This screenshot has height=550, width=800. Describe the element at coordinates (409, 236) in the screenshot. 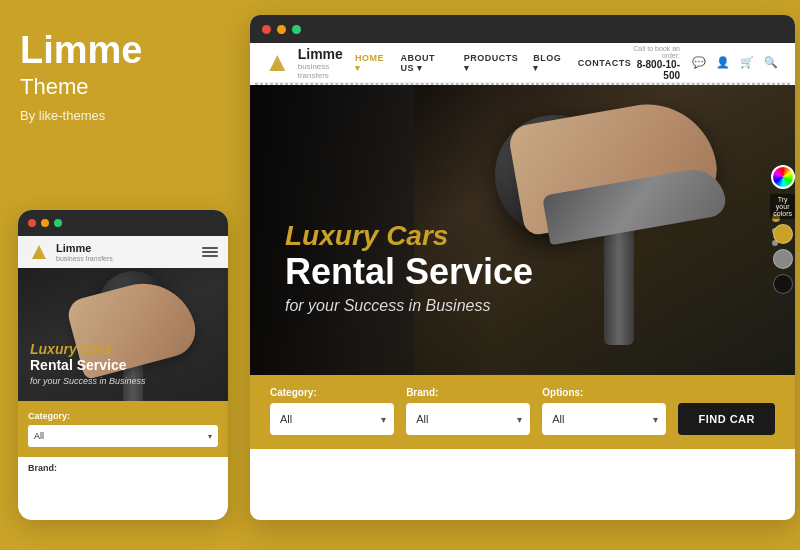

I see `hero-luxury-text: Luxury Cars` at that location.